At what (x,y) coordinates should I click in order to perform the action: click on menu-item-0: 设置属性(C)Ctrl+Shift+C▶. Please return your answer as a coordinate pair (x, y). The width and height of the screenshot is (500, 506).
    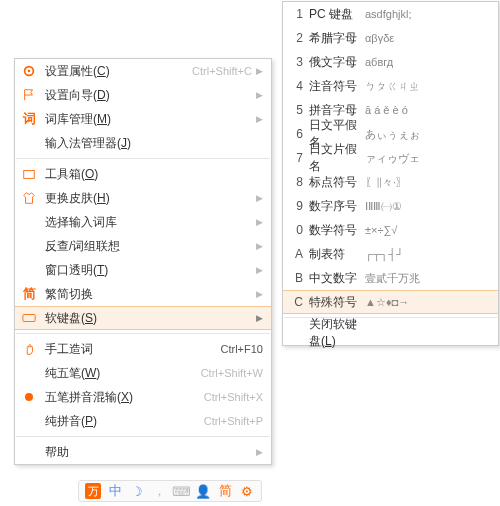
    Looking at the image, I should click on (143, 71).